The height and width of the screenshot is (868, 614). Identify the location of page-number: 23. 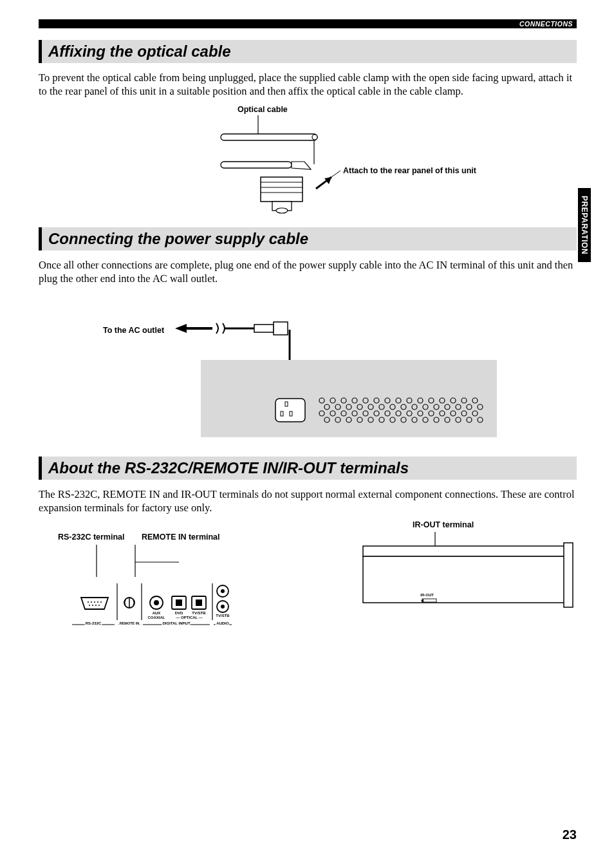
(570, 835).